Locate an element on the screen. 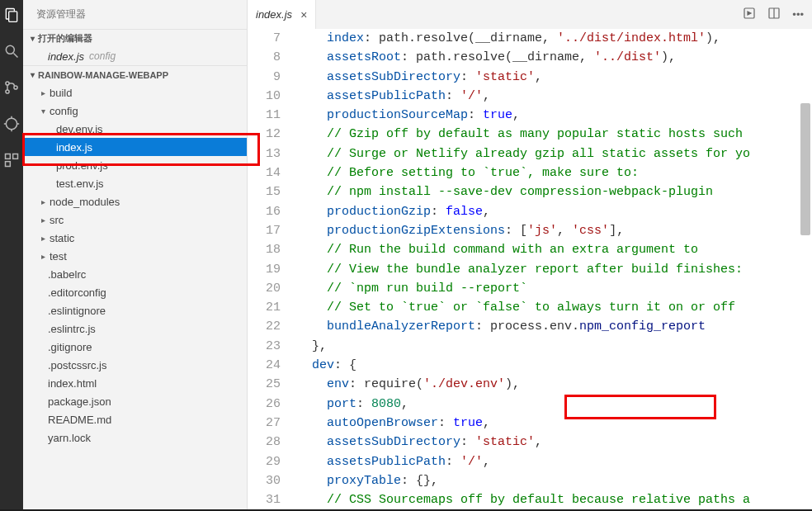 This screenshot has width=812, height=511. line-number: 14 is located at coordinates (264, 173).